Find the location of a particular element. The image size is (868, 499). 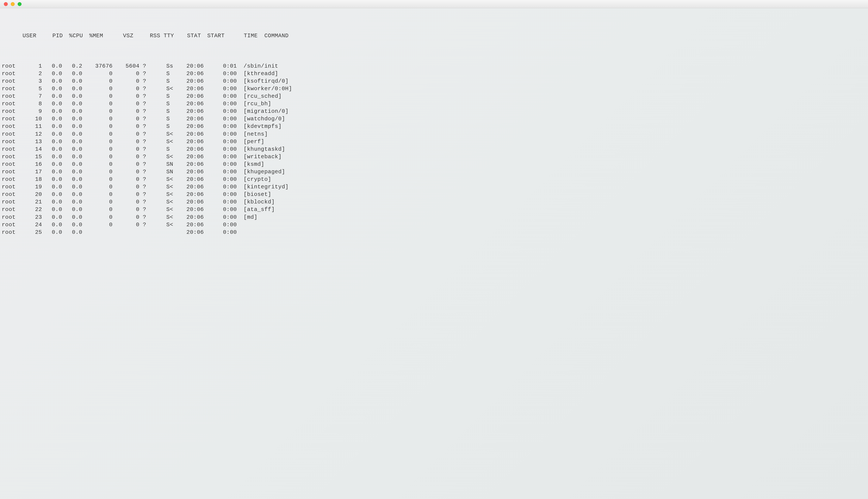

window-minimize-button is located at coordinates (13, 4).